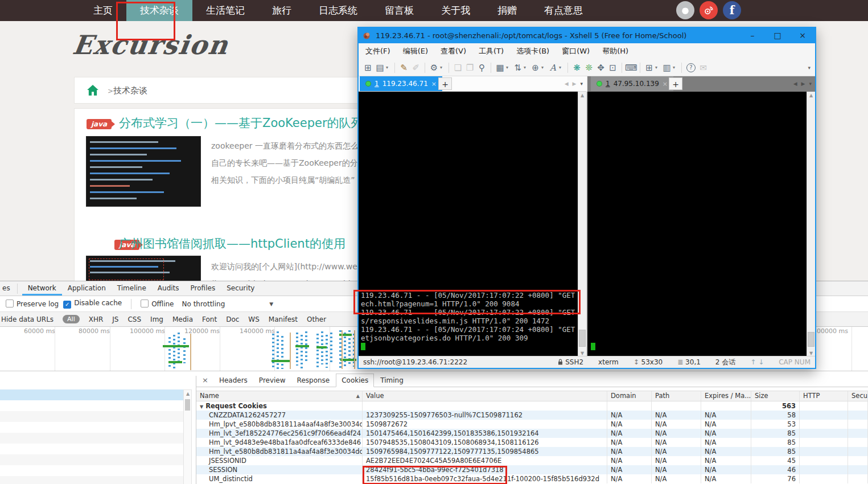 The image size is (868, 484). I want to click on color-scheme-icon: ❋, so click(577, 68).